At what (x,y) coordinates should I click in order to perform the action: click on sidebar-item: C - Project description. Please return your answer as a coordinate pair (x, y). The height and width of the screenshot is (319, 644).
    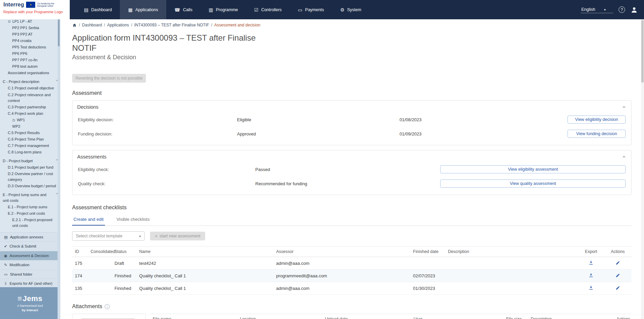
    Looking at the image, I should click on (30, 82).